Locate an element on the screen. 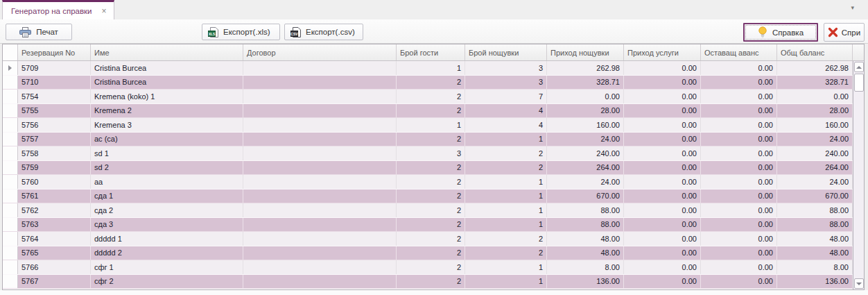 The height and width of the screenshot is (295, 868). cell: 328.71 is located at coordinates (815, 83).